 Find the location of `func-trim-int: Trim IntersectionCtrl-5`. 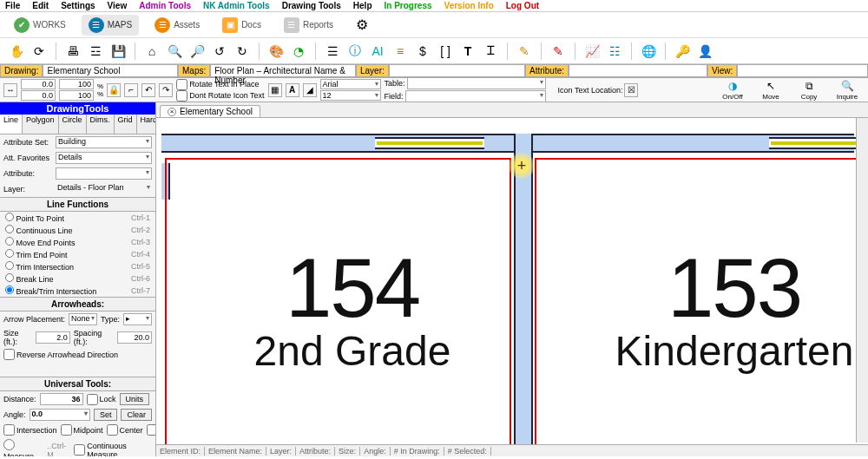

func-trim-int: Trim IntersectionCtrl-5 is located at coordinates (78, 266).